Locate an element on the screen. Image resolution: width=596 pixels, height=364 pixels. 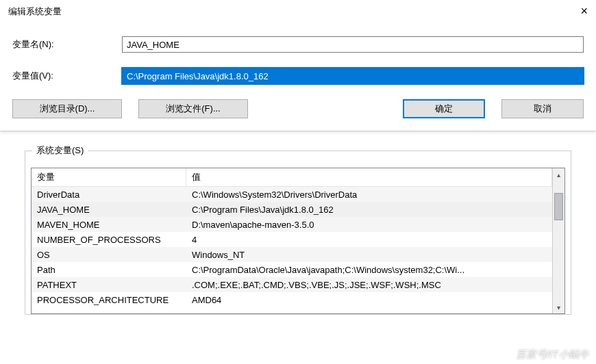
browse-file-button: 浏览文件(F)... is located at coordinates (193, 109).